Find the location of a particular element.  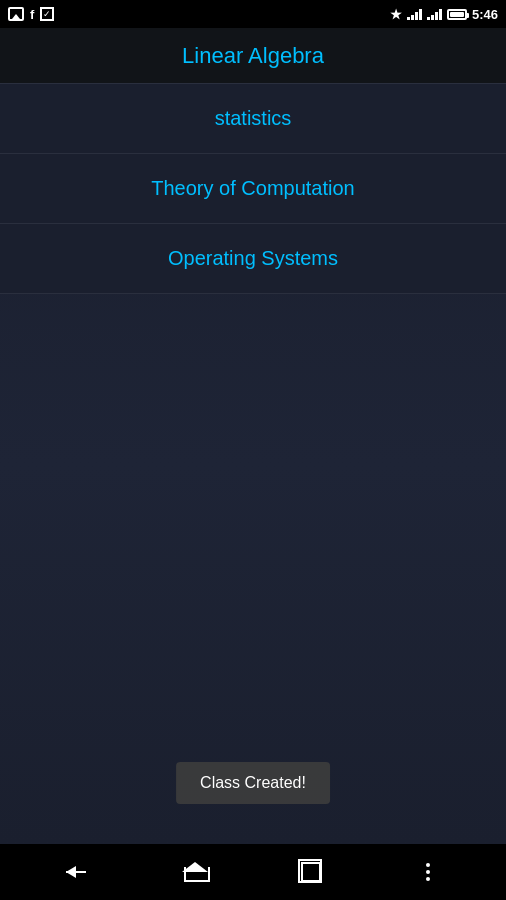

wifi-icon is located at coordinates (414, 14).